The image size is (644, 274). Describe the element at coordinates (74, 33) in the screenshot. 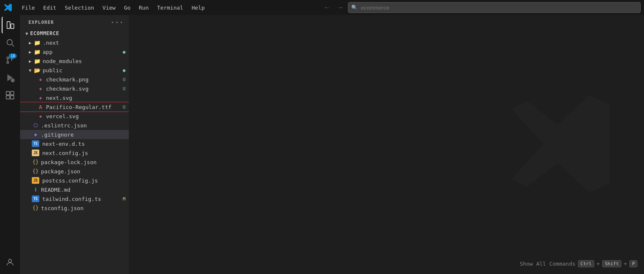

I see `tree-root-ecommerce: ▼ ECOMMERCE` at that location.